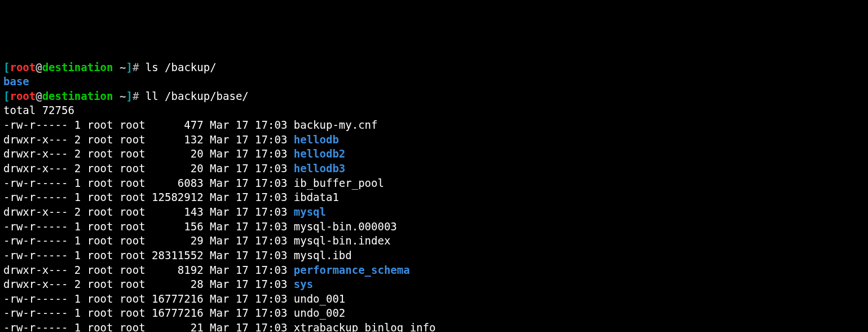  Describe the element at coordinates (434, 241) in the screenshot. I see `listing-row: -rw-r----- 1 root root 29 Mar 17 17:03 m…` at that location.